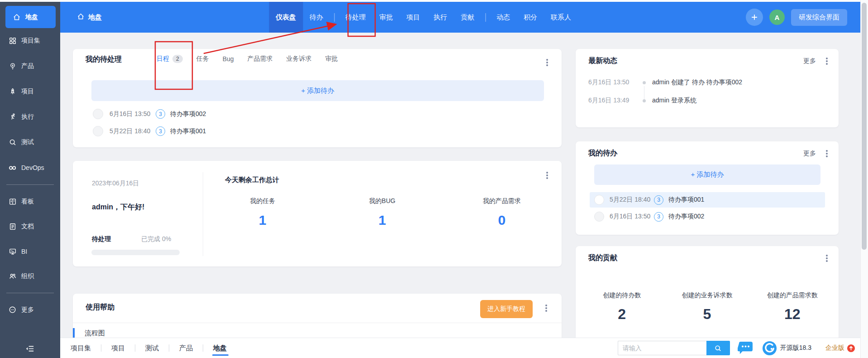  I want to click on tab-story: 产品需求, so click(260, 59).